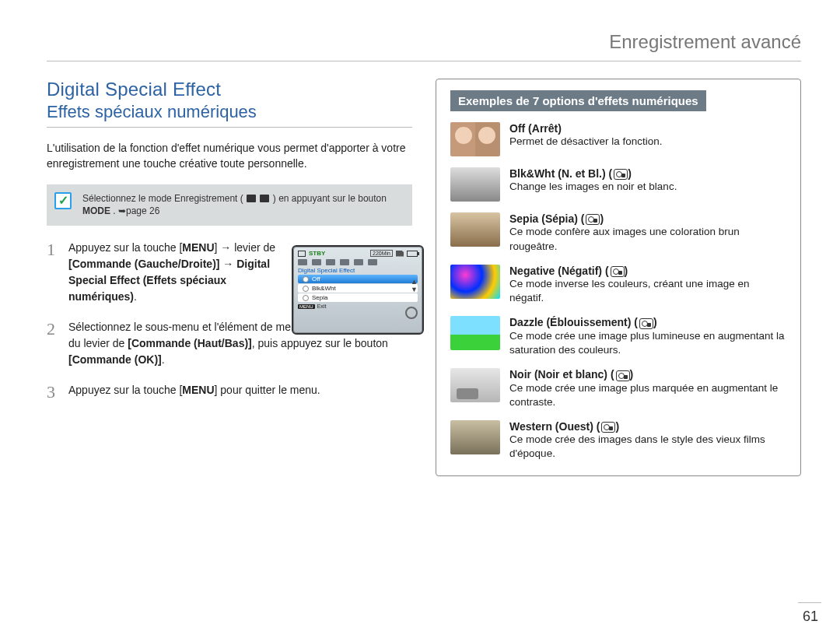 The height and width of the screenshot is (642, 840). What do you see at coordinates (618, 184) in the screenshot?
I see `effect-bw: Blk&Wht (N. et Bl.) () Change les images…` at bounding box center [618, 184].